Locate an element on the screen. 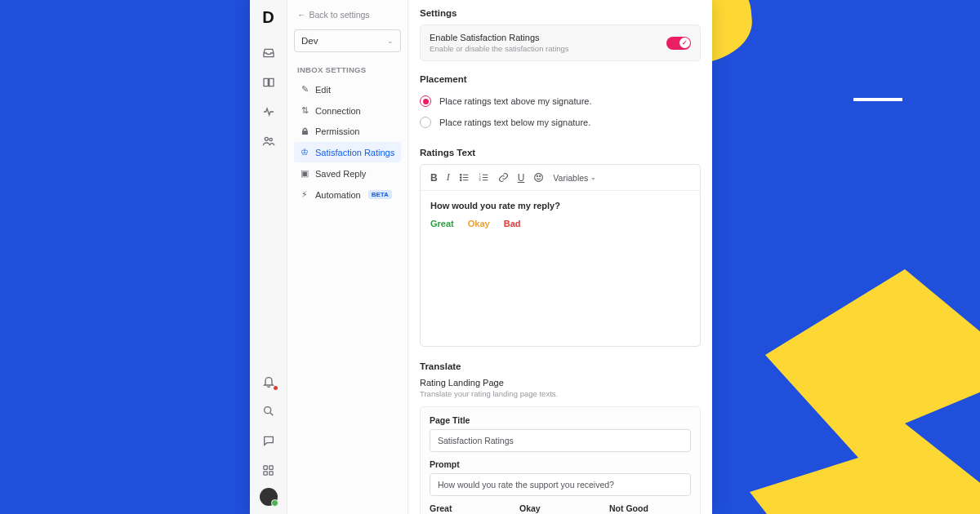 The image size is (980, 514). radio-checked-icon is located at coordinates (425, 101).